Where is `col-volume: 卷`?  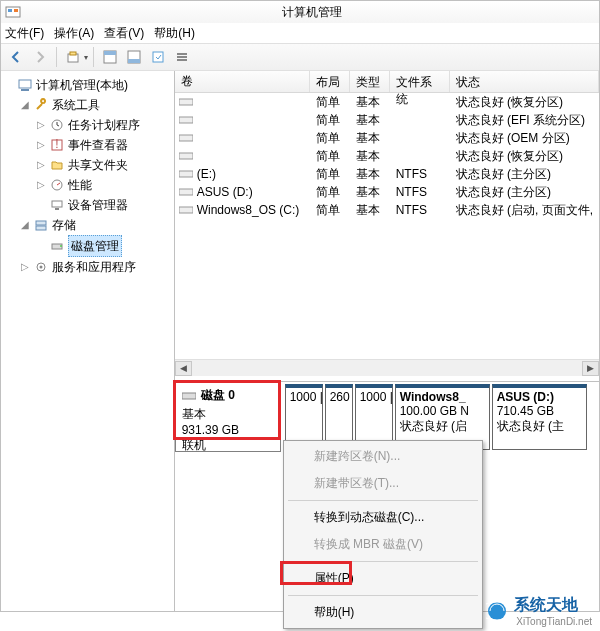 col-volume: 卷 is located at coordinates (242, 82).